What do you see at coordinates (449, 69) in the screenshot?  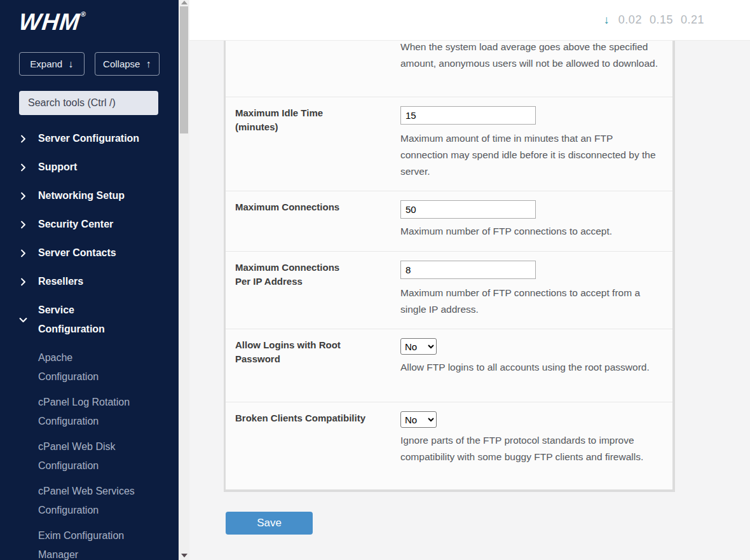 I see `form-row-anonymous-download-help: When the system load average goes above …` at bounding box center [449, 69].